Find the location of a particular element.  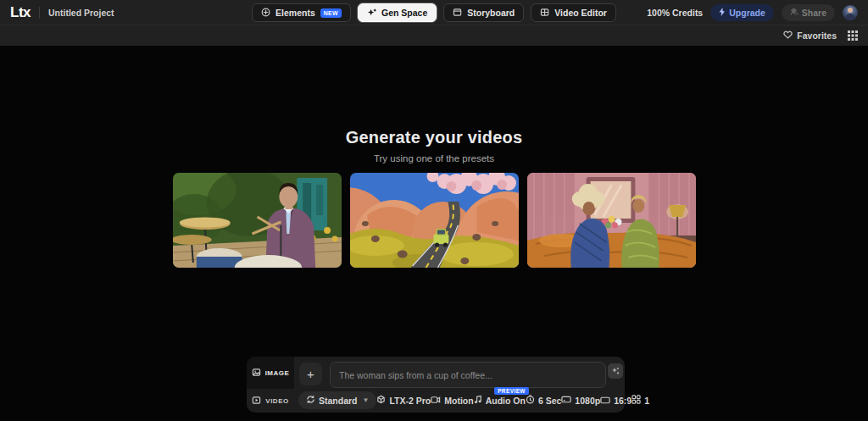

setting-batch-count: 1 is located at coordinates (641, 400).